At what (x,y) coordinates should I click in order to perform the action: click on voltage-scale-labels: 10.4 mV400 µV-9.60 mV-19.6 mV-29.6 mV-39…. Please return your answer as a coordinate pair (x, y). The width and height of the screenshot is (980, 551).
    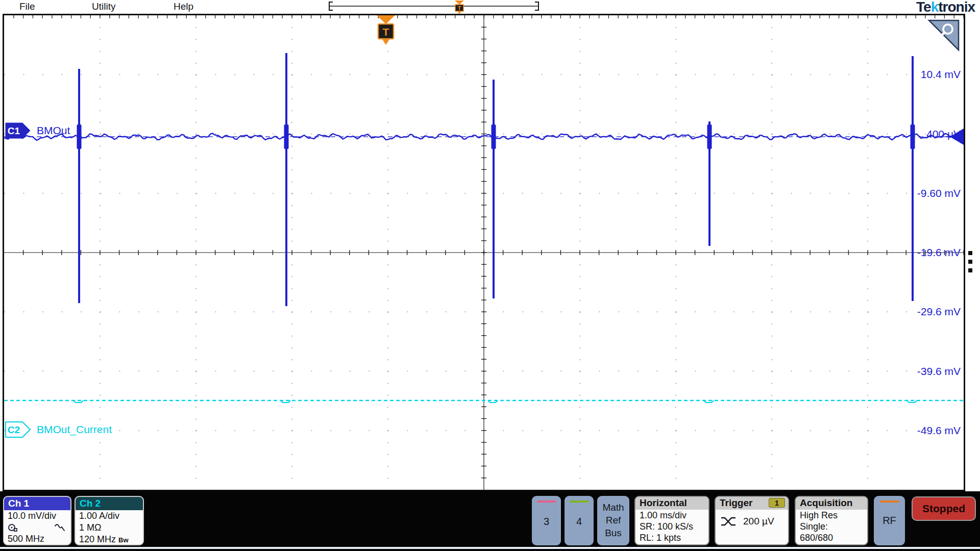
    Looking at the image, I should click on (939, 252).